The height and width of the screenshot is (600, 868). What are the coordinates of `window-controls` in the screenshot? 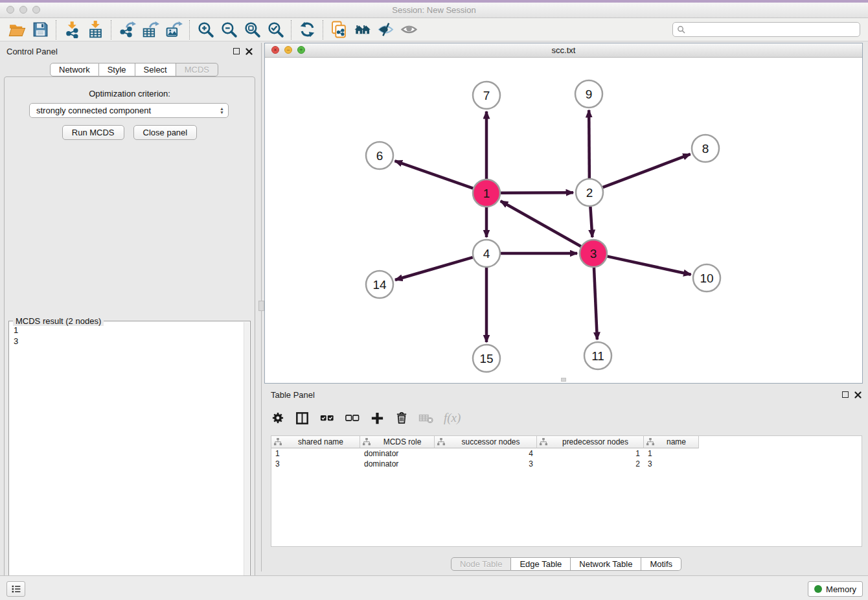 It's located at (23, 10).